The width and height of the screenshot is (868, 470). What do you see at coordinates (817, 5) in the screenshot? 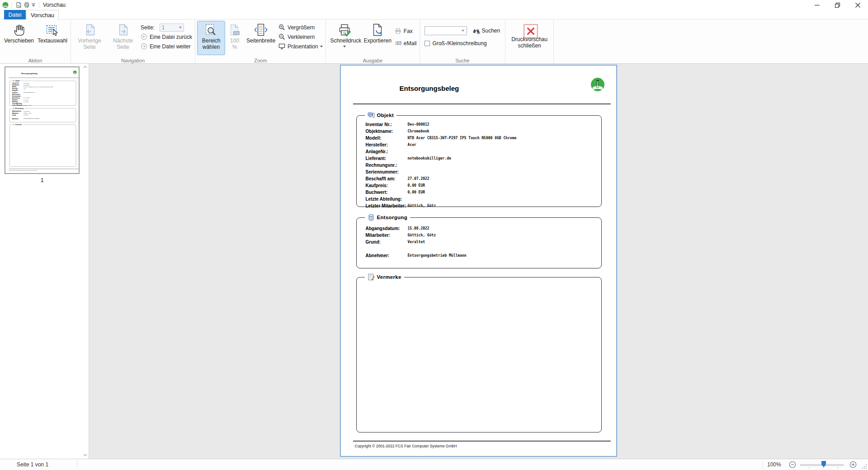
I see `minimize-button` at bounding box center [817, 5].